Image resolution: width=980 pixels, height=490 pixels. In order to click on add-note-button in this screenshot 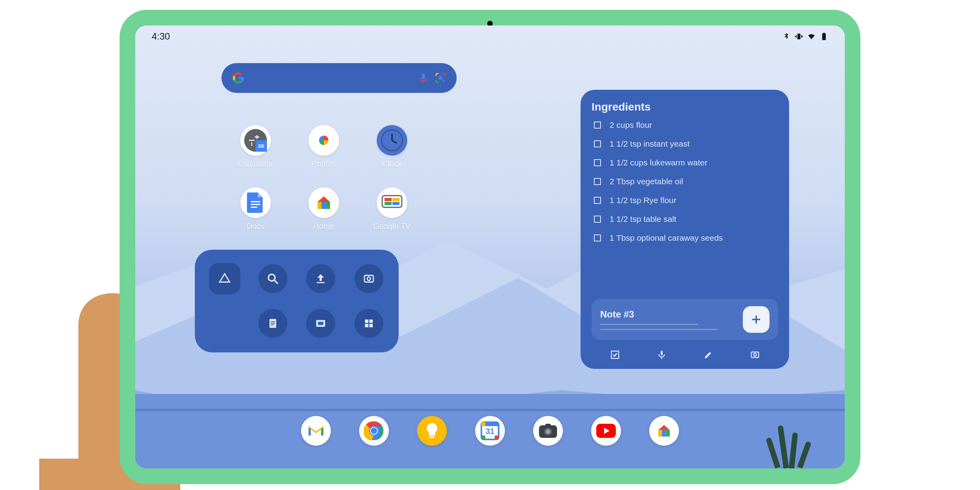, I will do `click(756, 319)`.